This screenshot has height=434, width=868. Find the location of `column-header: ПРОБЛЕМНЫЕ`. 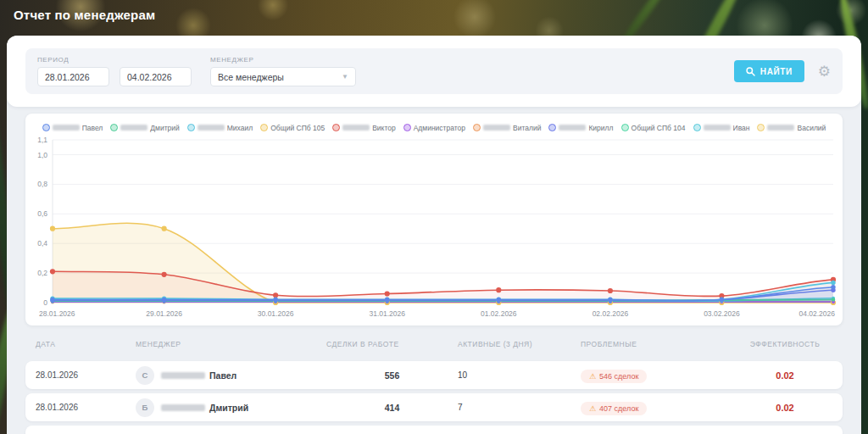

column-header: ПРОБЛЕМНЫЕ is located at coordinates (654, 344).